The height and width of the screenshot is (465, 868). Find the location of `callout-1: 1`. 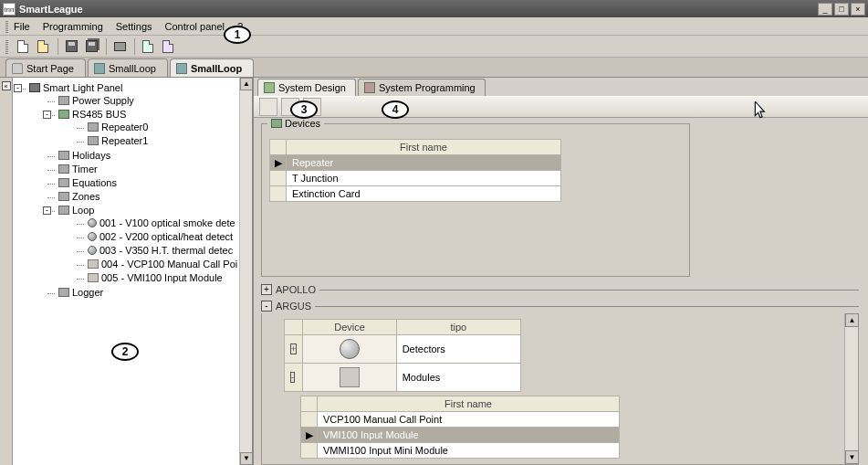

callout-1: 1 is located at coordinates (237, 35).